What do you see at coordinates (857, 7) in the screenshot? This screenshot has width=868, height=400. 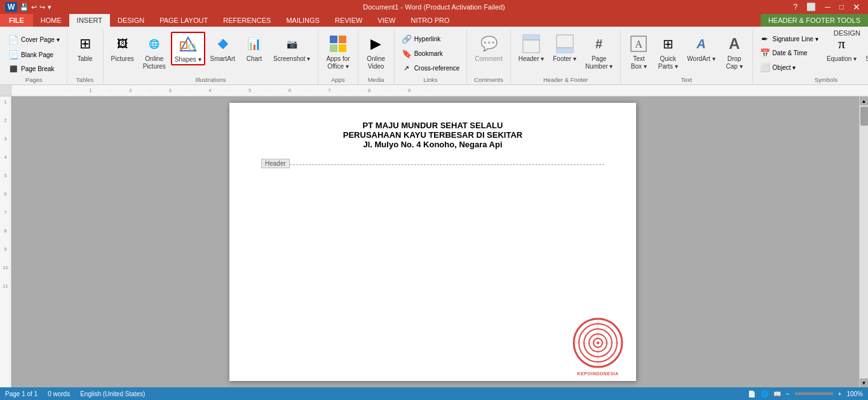 I see `close-btn: ✕` at bounding box center [857, 7].